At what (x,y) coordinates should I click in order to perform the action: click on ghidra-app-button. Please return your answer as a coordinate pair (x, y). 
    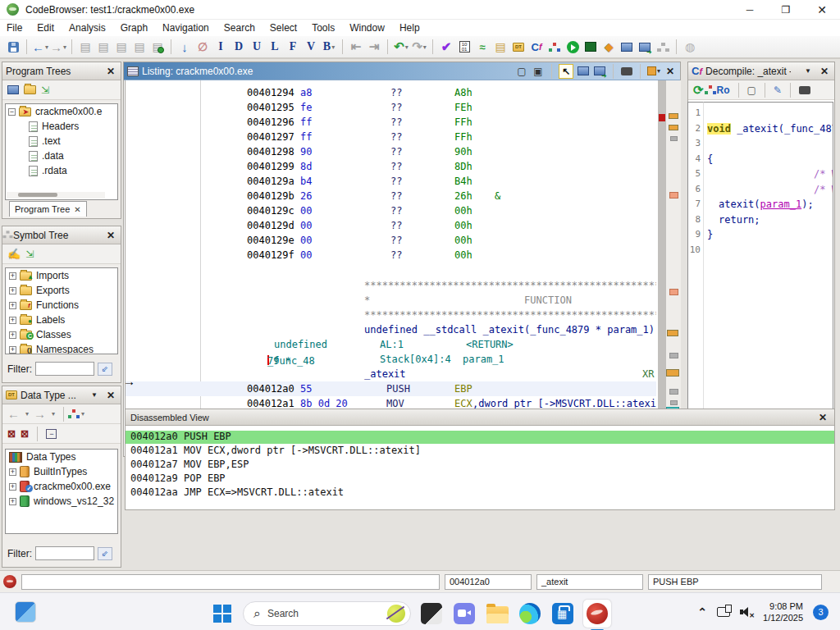
    Looking at the image, I should click on (597, 614).